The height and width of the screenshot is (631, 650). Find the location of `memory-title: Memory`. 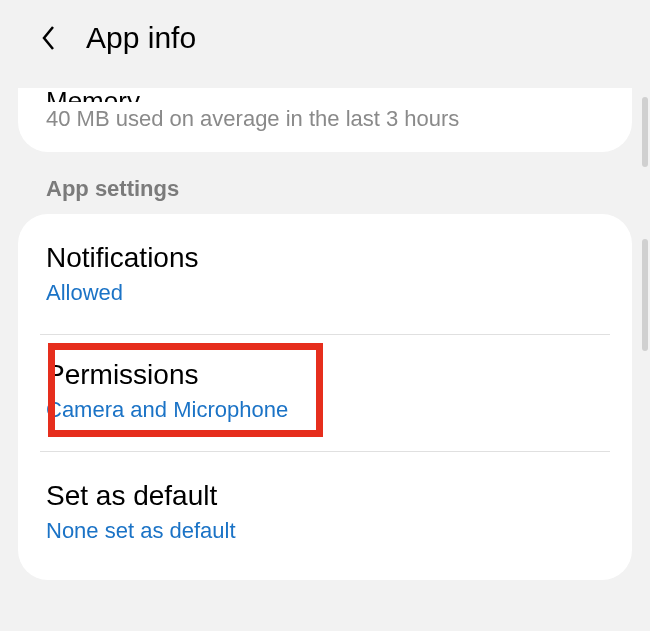

memory-title: Memory is located at coordinates (325, 95).